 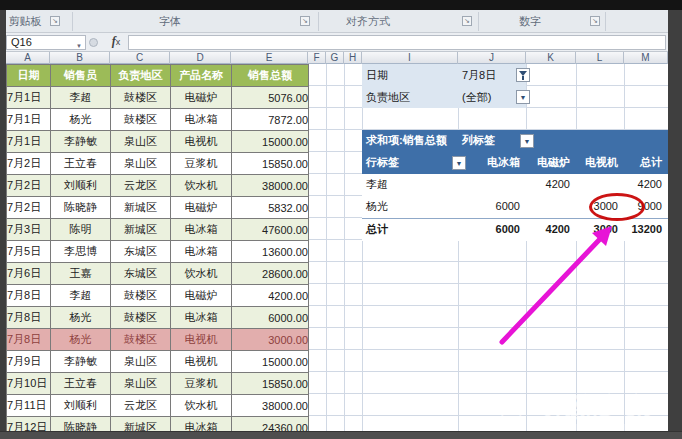 I want to click on region-dropdown-button: ▼, so click(x=523, y=97).